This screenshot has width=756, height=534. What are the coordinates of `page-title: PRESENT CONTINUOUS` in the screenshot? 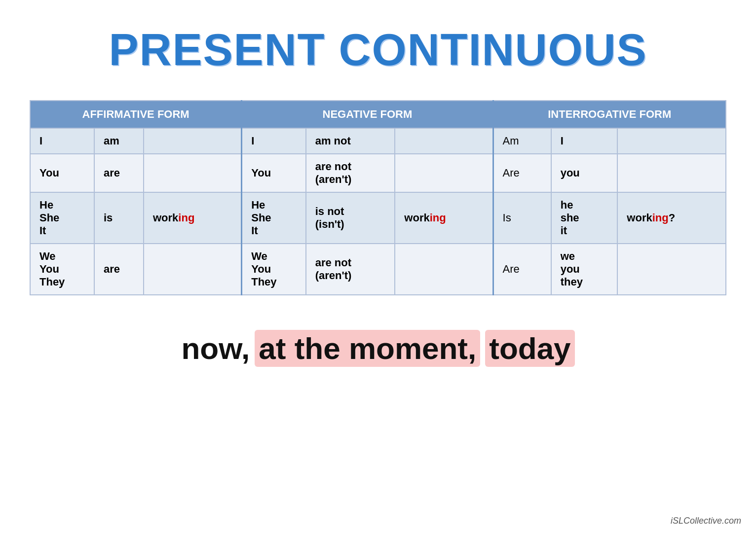 It's located at (378, 50).